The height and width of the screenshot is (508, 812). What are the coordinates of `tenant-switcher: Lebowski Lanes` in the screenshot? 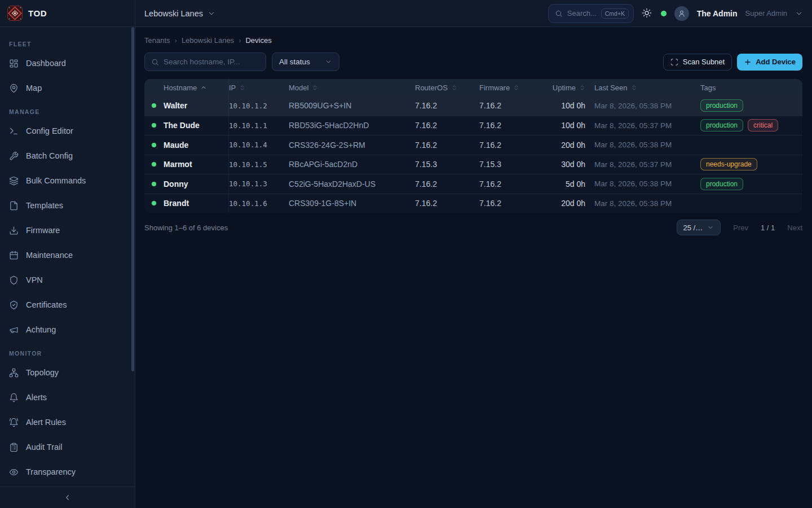 It's located at (180, 14).